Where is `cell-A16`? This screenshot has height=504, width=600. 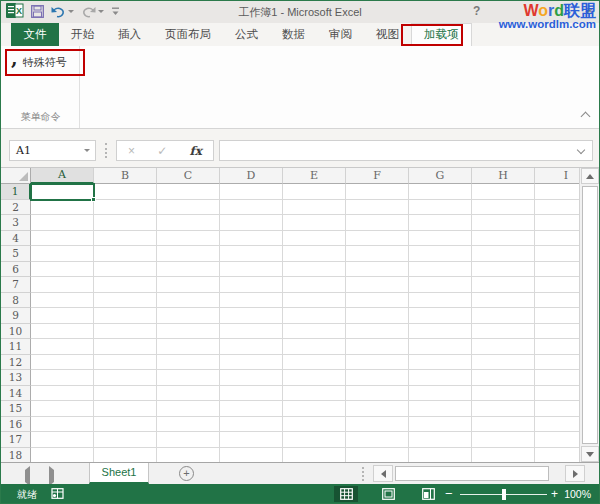 cell-A16 is located at coordinates (62, 425).